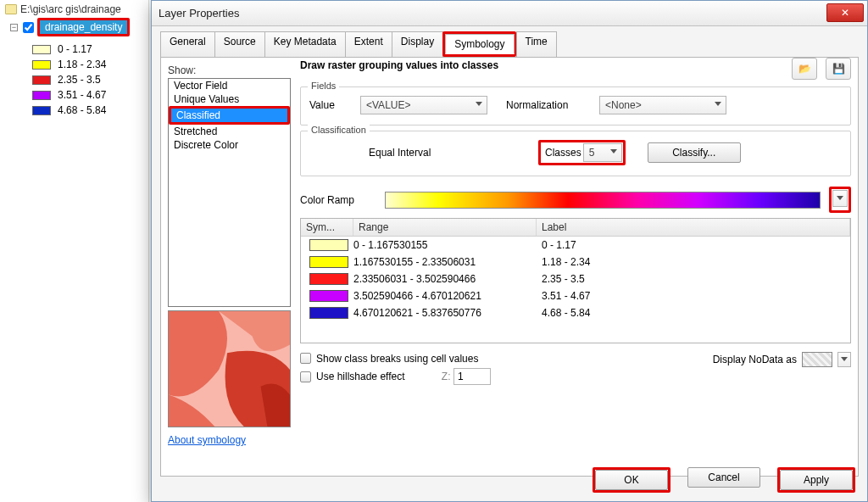  What do you see at coordinates (445, 296) in the screenshot?
I see `row-range: 3.502590466 - 4.670120621` at bounding box center [445, 296].